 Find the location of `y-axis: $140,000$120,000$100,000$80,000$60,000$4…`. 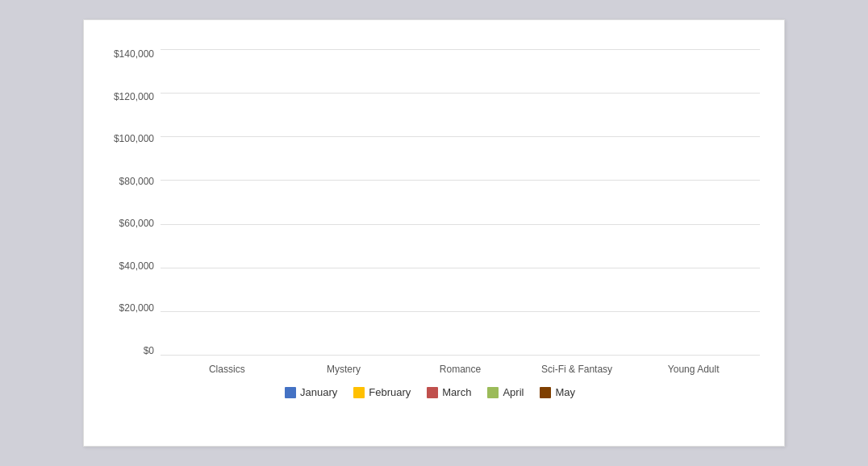

y-axis: $140,000$120,000$100,000$80,000$60,000$4… is located at coordinates (131, 202).